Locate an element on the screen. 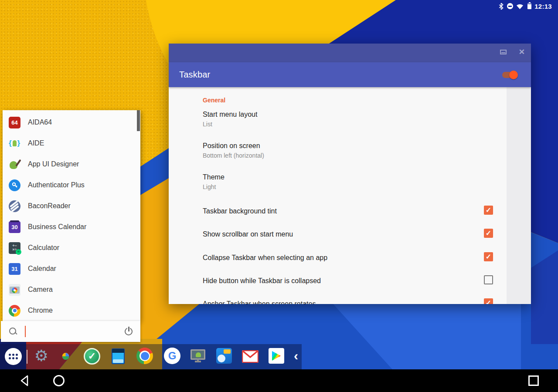  nav-home-button is located at coordinates (59, 381).